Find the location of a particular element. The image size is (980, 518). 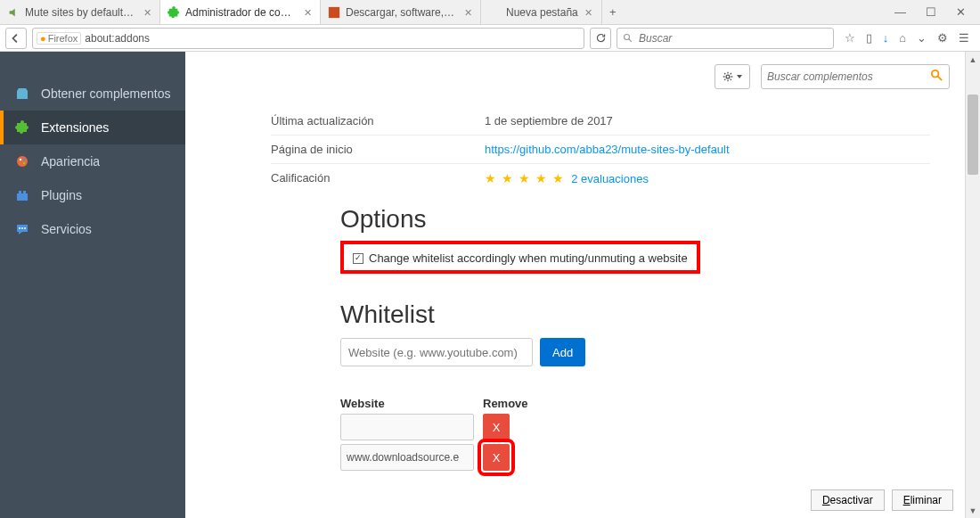

url-bar: ● Firefox about:addons is located at coordinates (308, 38).